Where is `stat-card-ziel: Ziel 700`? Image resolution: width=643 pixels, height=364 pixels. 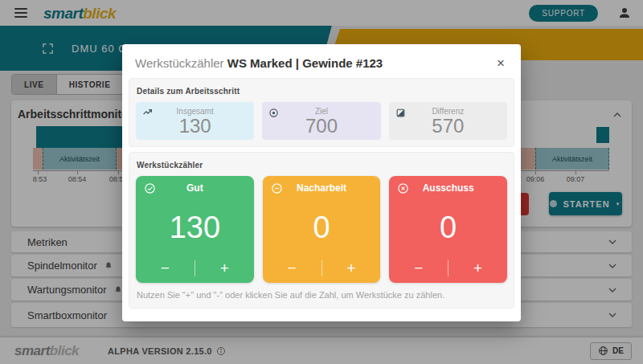 stat-card-ziel: Ziel 700 is located at coordinates (322, 121).